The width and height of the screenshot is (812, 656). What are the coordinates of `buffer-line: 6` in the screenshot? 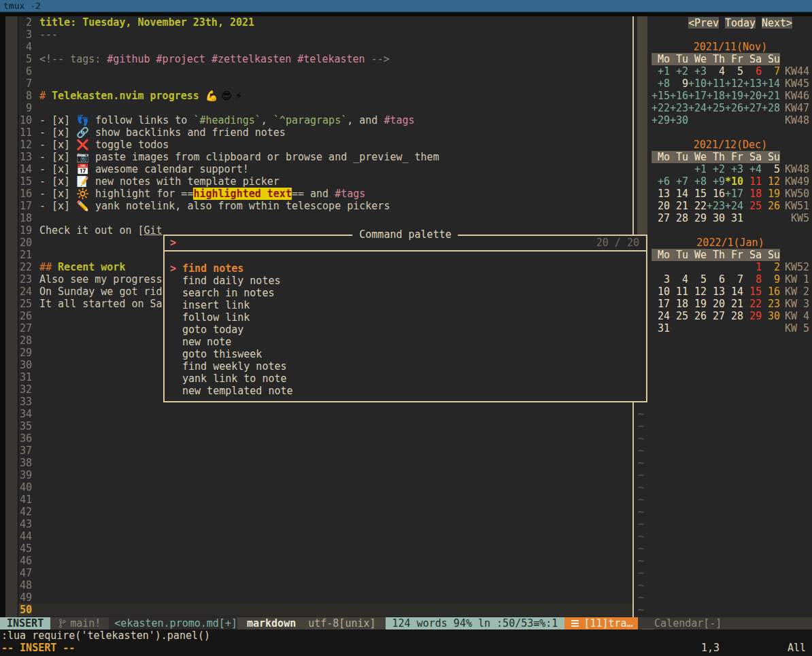 It's located at (325, 71).